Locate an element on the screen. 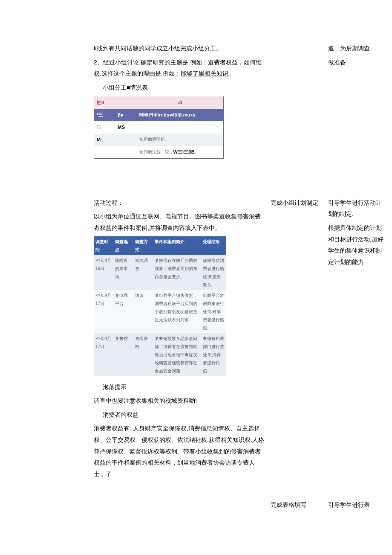 The image size is (392, 555). t1-r4-c3: 负同酬法叙・议，W三i三βB. is located at coordinates (180, 152).